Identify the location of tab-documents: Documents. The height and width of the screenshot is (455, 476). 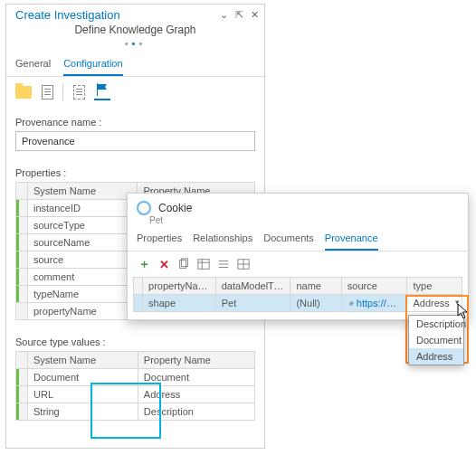
(289, 240).